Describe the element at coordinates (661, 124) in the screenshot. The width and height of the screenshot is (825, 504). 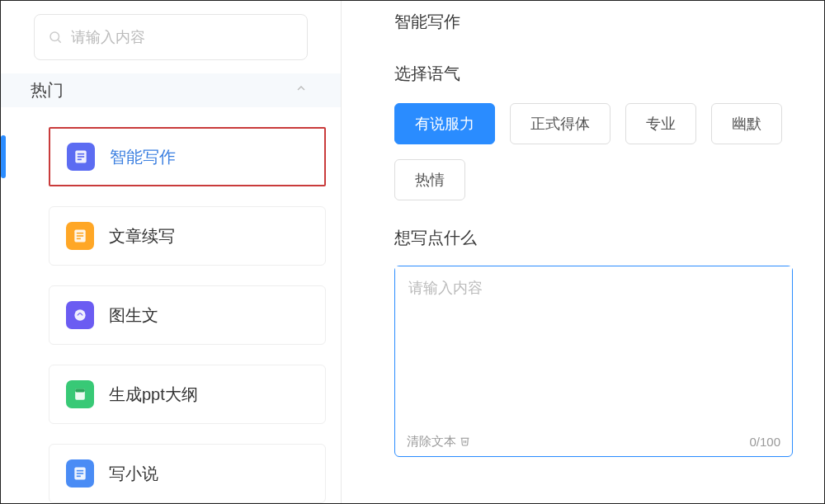
I see `tone-chip-professional: 专业` at that location.